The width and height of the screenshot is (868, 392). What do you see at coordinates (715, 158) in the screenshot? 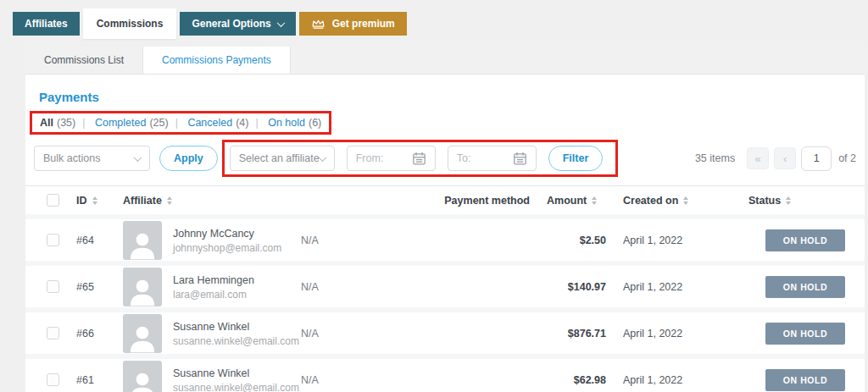
I see `items-count: 35 items` at bounding box center [715, 158].